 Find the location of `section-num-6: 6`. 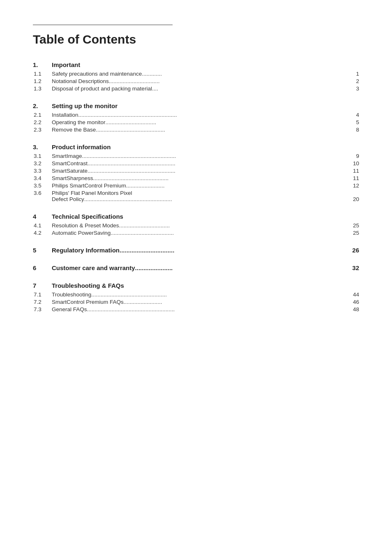

section-num-6: 6 is located at coordinates (42, 268).